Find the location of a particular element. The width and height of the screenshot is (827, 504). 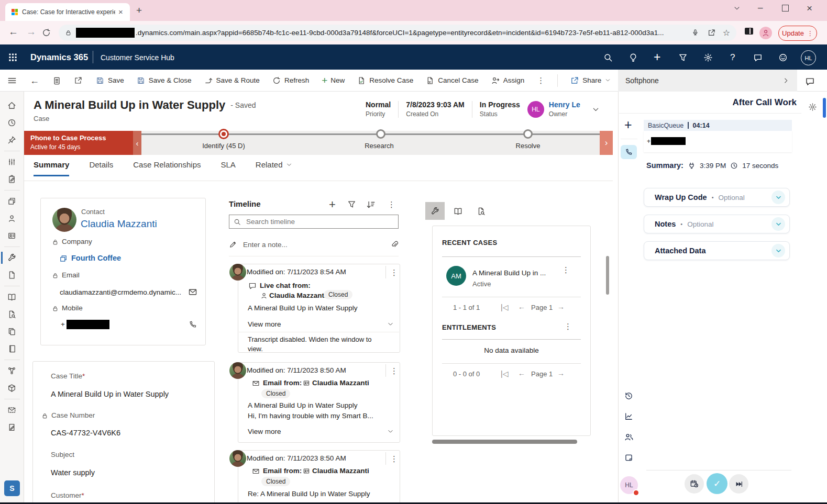

sidebar-item-accounts is located at coordinates (12, 201).